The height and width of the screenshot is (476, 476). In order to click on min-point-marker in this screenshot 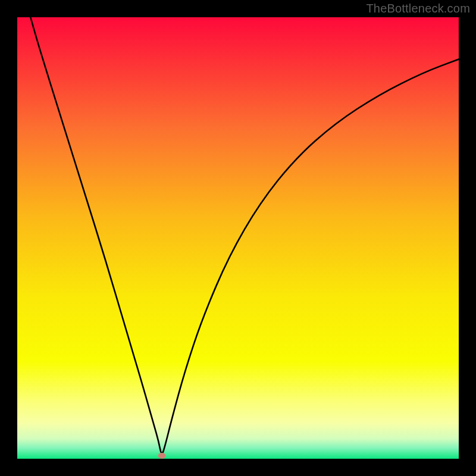, I will do `click(162, 456)`.